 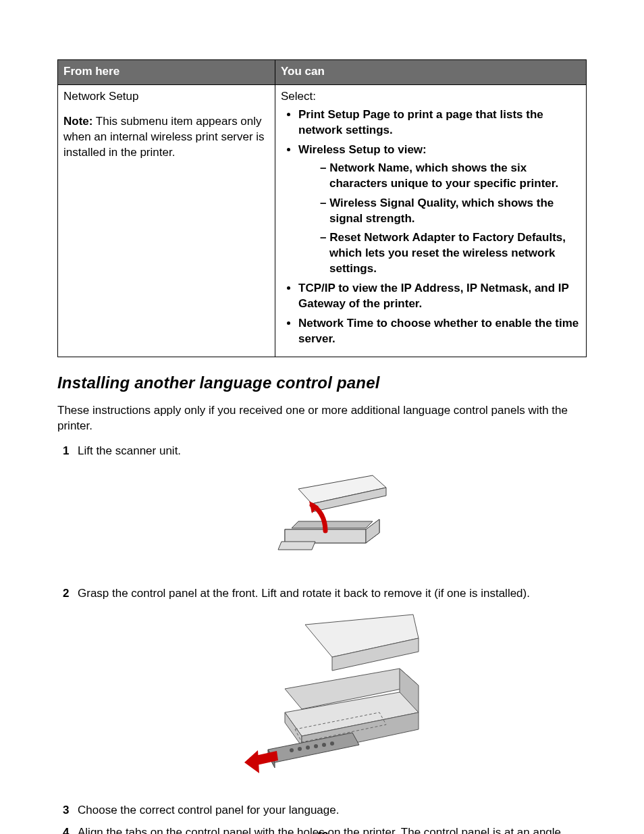 What do you see at coordinates (439, 210) in the screenshot?
I see `list-item: Wireless Setup to view: Network Name, wh…` at bounding box center [439, 210].